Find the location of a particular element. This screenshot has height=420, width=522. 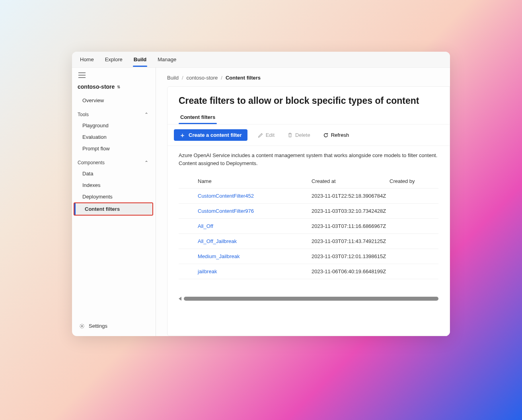

section-components: Components ⌃ is located at coordinates (114, 161).